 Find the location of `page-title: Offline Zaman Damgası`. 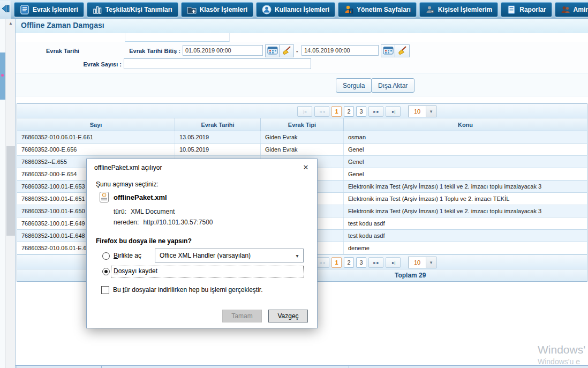

page-title: Offline Zaman Damgası is located at coordinates (63, 25).